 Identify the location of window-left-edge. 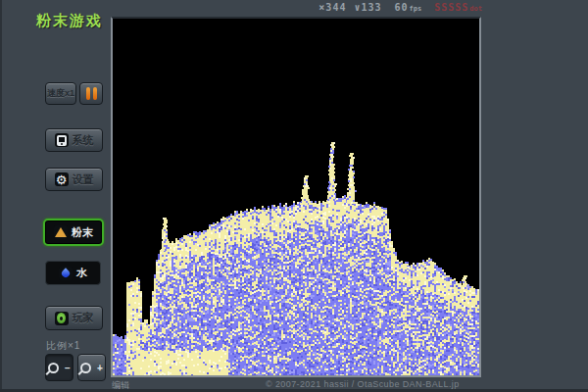
(1, 196).